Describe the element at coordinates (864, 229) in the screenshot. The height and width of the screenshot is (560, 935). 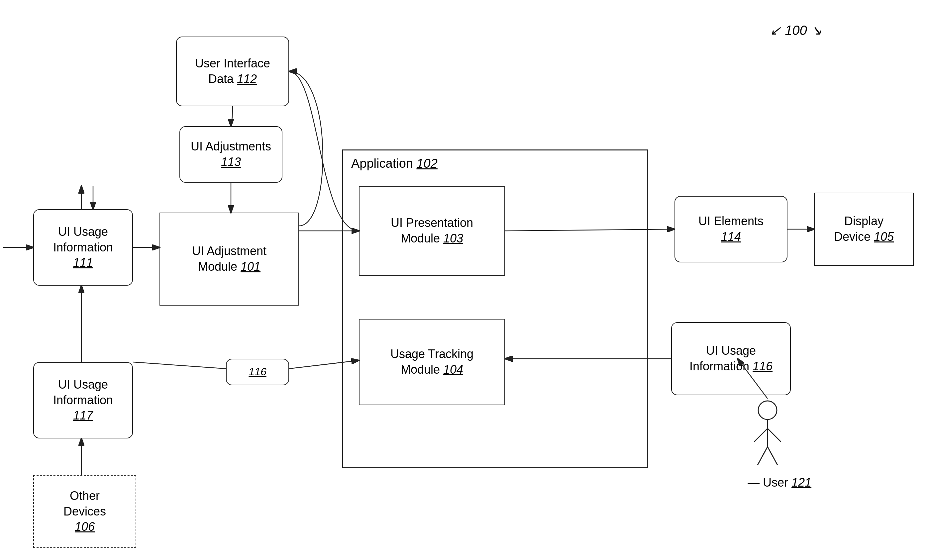
I see `display-device-label: DisplayDevice 105` at that location.